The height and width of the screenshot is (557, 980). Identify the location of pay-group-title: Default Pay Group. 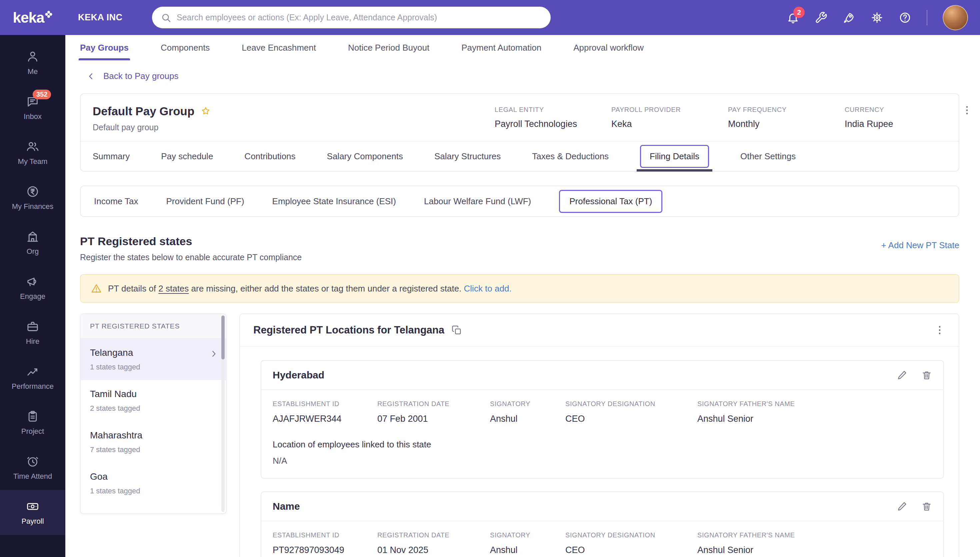
(143, 111).